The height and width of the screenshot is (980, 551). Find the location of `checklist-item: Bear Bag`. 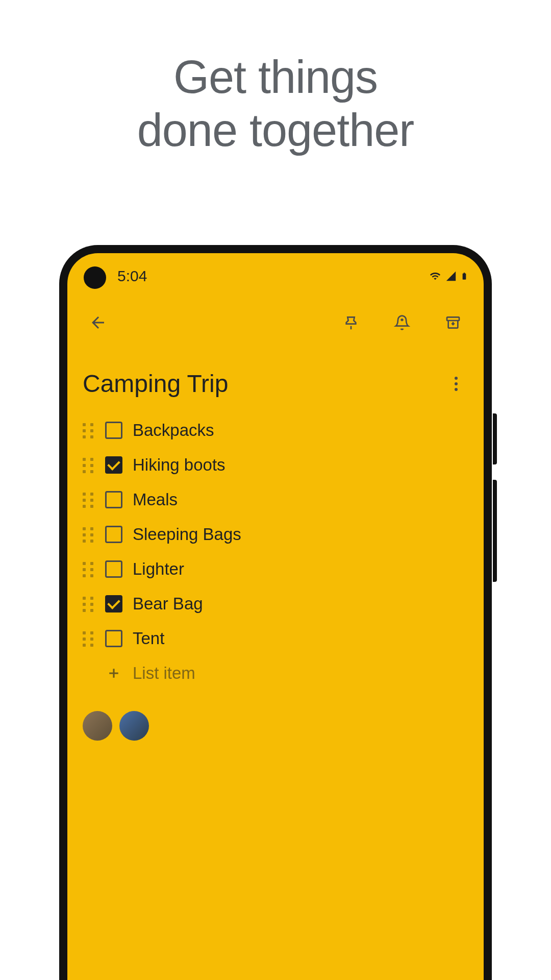

checklist-item: Bear Bag is located at coordinates (276, 604).